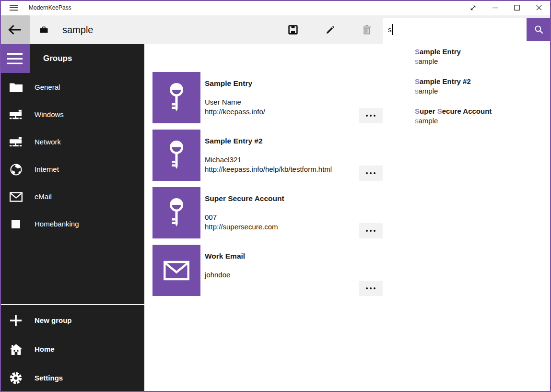 The image size is (551, 392). What do you see at coordinates (13, 8) in the screenshot?
I see `titlebar-hamburger-button` at bounding box center [13, 8].